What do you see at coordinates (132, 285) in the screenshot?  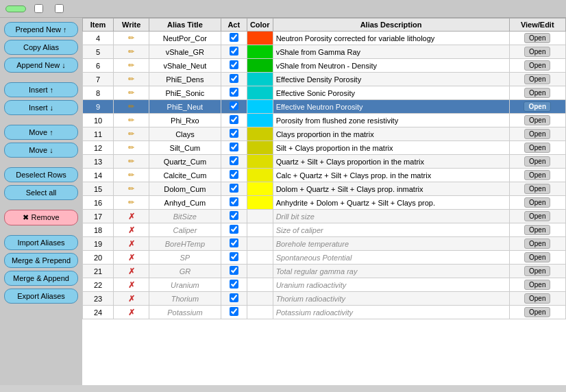 I see `cell-write: ✗` at bounding box center [132, 285].